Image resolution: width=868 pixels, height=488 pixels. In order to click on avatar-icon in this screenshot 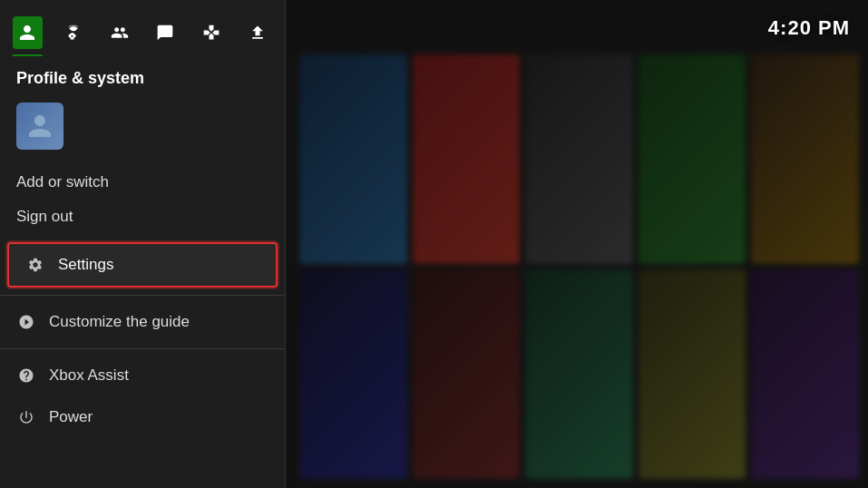, I will do `click(40, 126)`.